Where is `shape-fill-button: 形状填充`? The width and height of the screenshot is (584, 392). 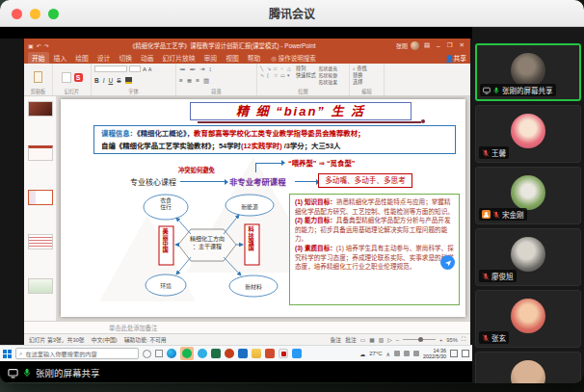
shape-fill-button: 形状填充 is located at coordinates (328, 69).